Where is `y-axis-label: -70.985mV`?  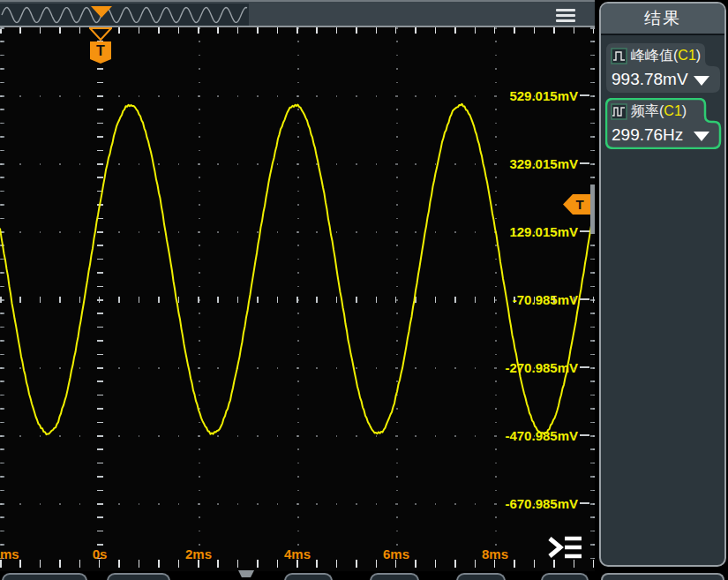 y-axis-label: -70.985mV is located at coordinates (551, 299).